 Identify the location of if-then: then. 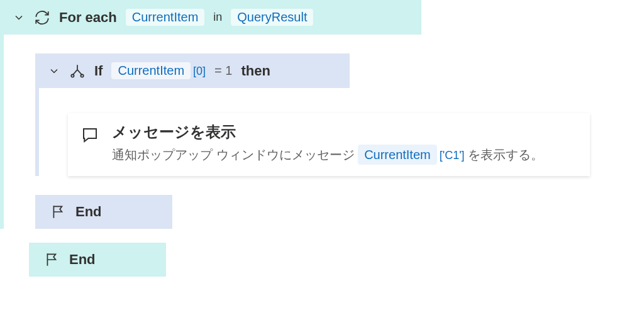
(255, 71).